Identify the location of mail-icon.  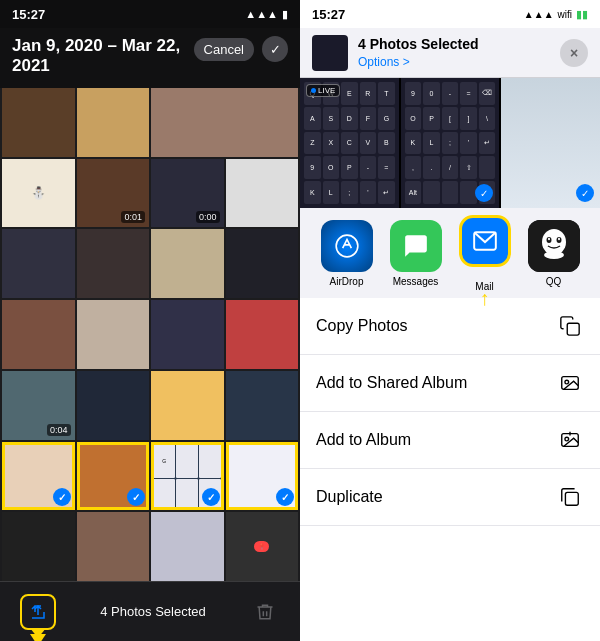
(485, 241).